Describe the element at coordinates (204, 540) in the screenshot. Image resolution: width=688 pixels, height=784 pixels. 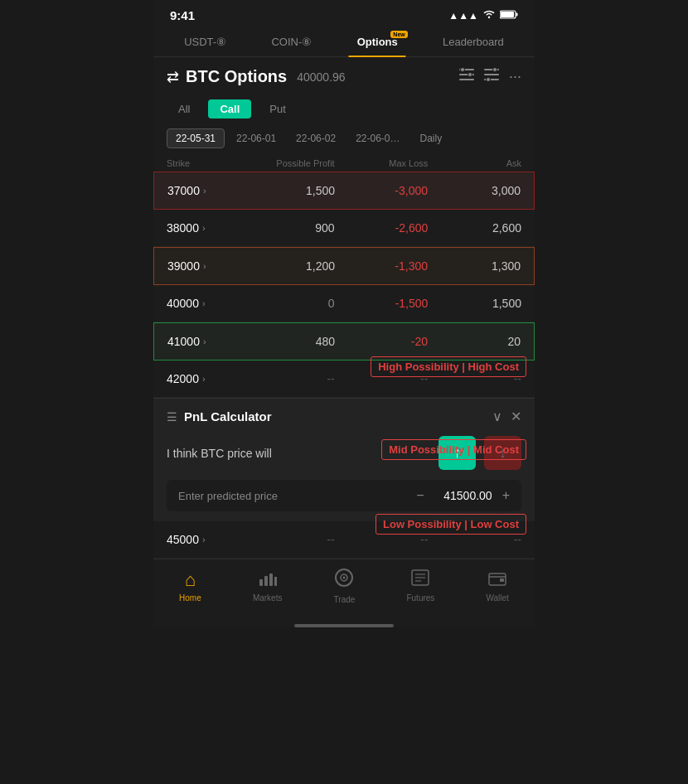
I see `strike-cell-45000: 45000 ›` at that location.